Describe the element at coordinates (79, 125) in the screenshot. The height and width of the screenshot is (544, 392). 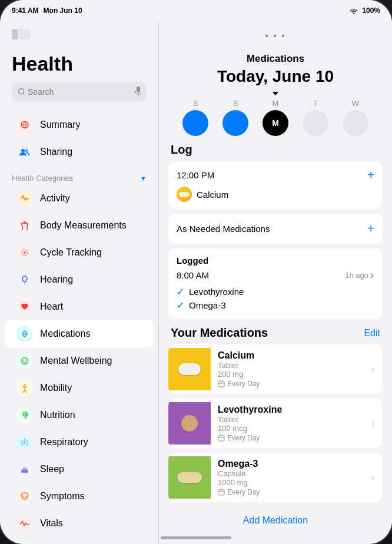
I see `sidebar-item-summary: Summary` at that location.